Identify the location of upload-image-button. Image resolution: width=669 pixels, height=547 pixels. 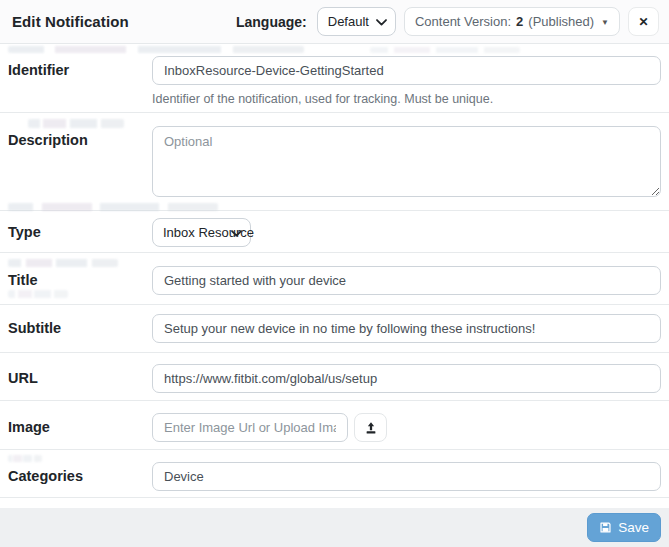
(370, 428).